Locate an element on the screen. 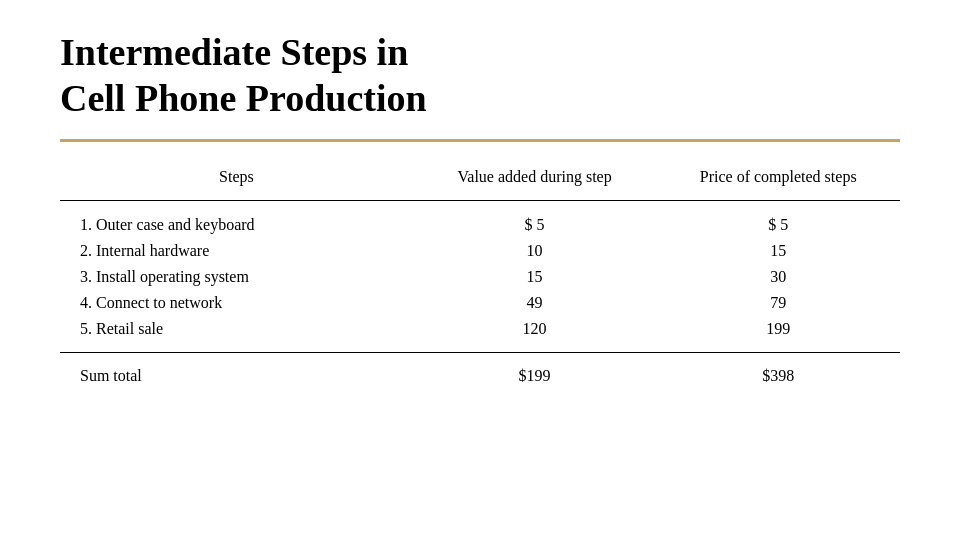 This screenshot has height=540, width=960. sum-row: Sum total $199 $398 is located at coordinates (480, 373).